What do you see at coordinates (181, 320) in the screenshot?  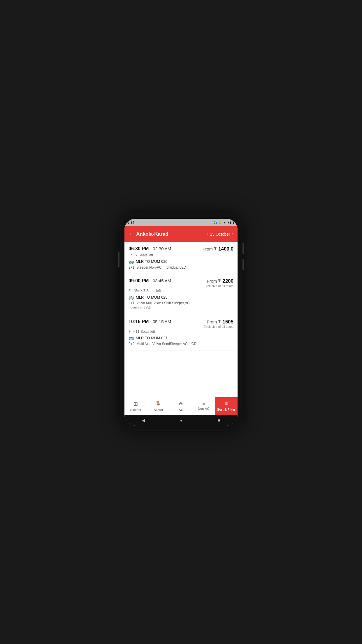 I see `bus-list: 06:30 PM - 02:30 AM From ₹ 1400.0 8h • 7…` at bounding box center [181, 320].